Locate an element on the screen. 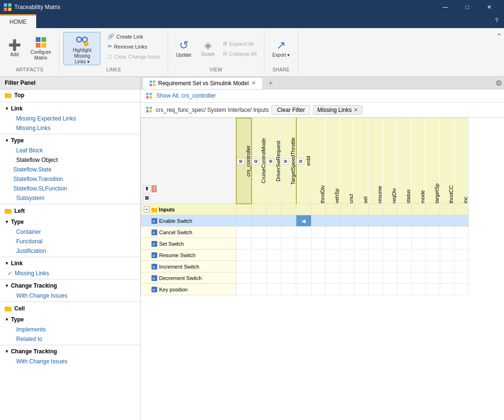 Image resolution: width=504 pixels, height=420 pixels. remove-links-button: ✂ Remove Links is located at coordinates (134, 47).